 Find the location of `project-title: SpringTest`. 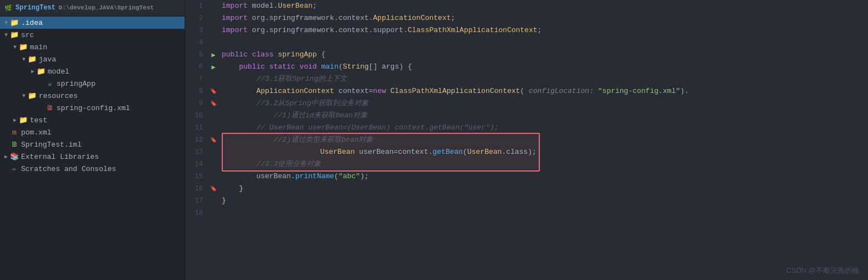

project-title: SpringTest is located at coordinates (35, 8).